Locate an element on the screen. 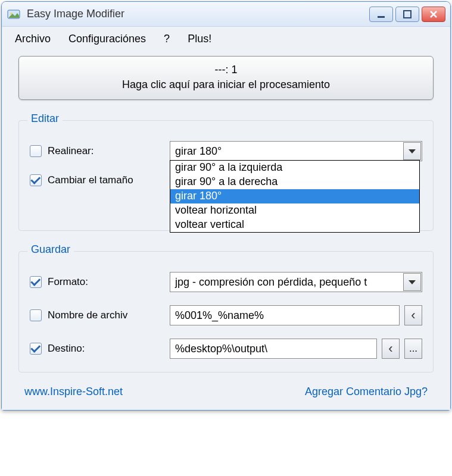 The height and width of the screenshot is (476, 452). app-icon is located at coordinates (14, 14).